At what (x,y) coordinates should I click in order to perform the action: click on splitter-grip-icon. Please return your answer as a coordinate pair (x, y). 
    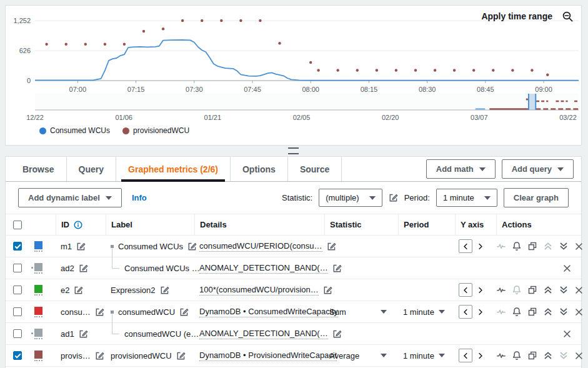
    Looking at the image, I should click on (294, 151).